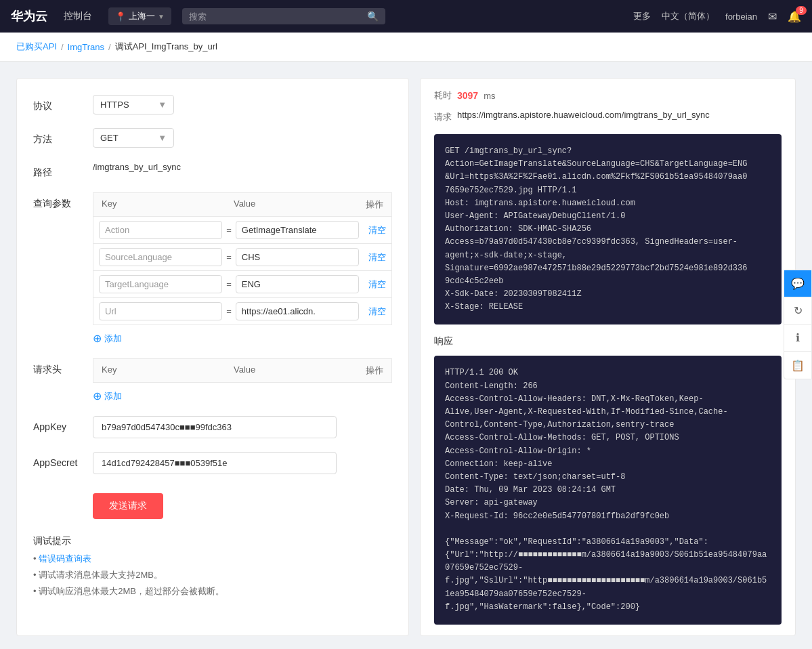 The height and width of the screenshot is (649, 812). Describe the element at coordinates (299, 205) in the screenshot. I see `col-value: Value` at that location.